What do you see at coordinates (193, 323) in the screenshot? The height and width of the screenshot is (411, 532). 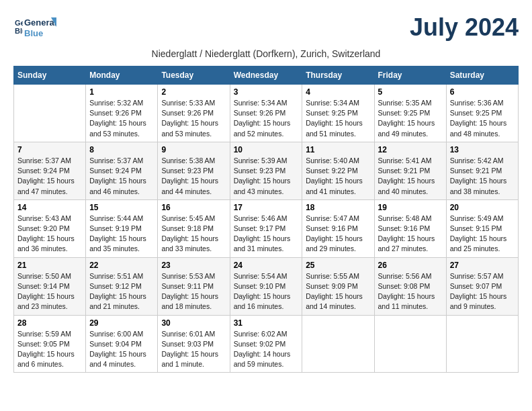 I see `day-number: 30` at bounding box center [193, 323].